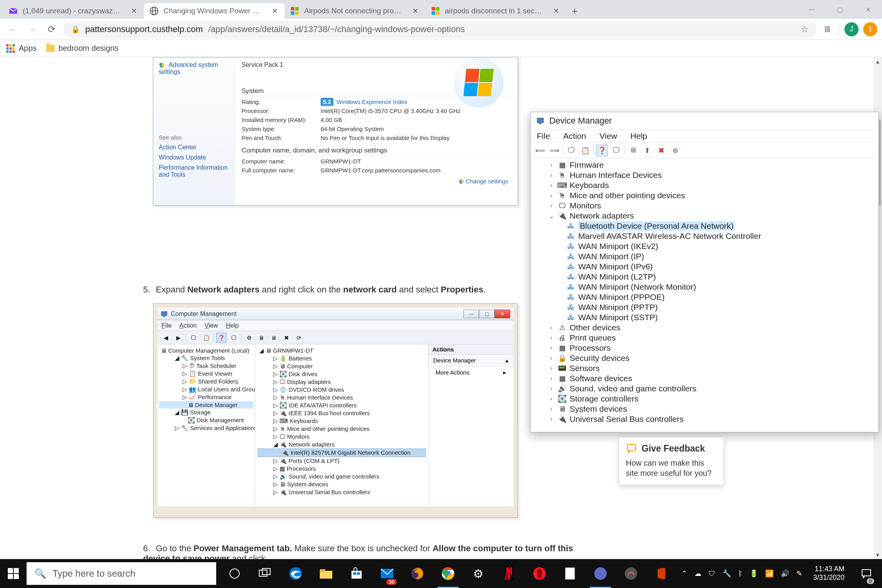 The image size is (882, 588). I want to click on wei-link: Windows Experience Index, so click(372, 102).